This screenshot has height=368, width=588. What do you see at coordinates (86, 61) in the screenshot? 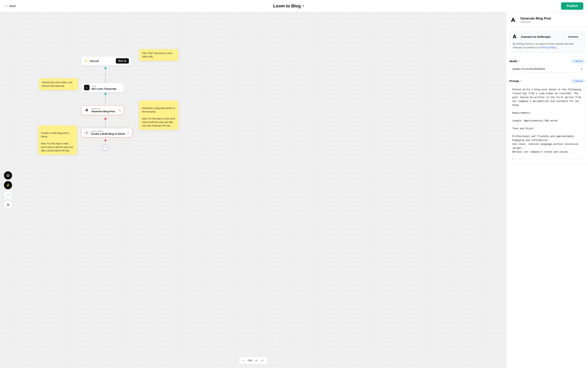
I see `lightning-icon: ⚡` at bounding box center [86, 61].